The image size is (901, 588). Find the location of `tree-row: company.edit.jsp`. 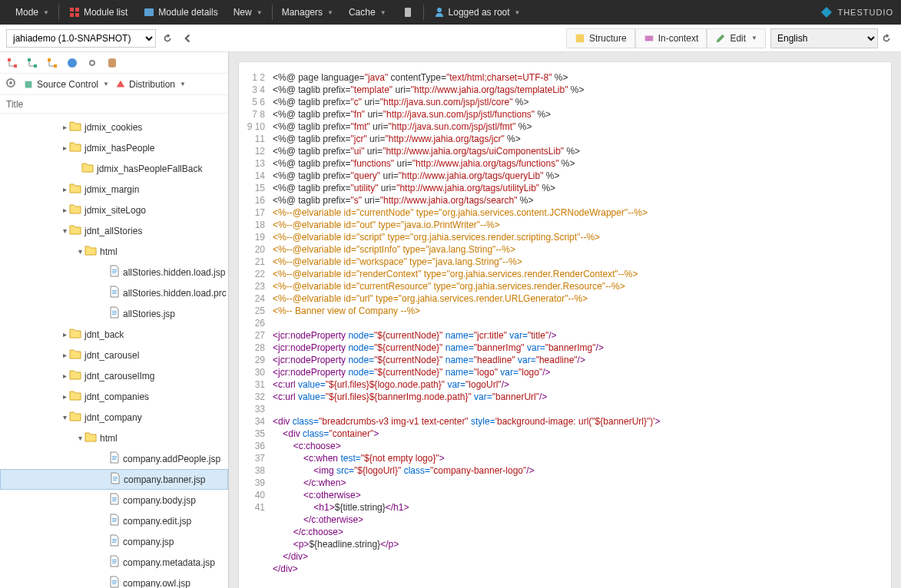

tree-row: company.edit.jsp is located at coordinates (114, 520).